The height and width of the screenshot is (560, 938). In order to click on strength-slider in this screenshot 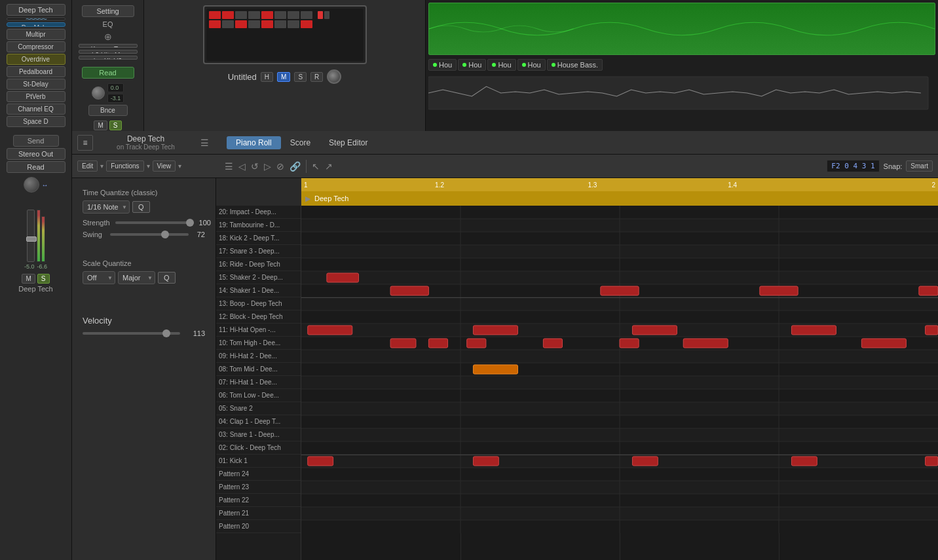, I will do `click(155, 223)`.